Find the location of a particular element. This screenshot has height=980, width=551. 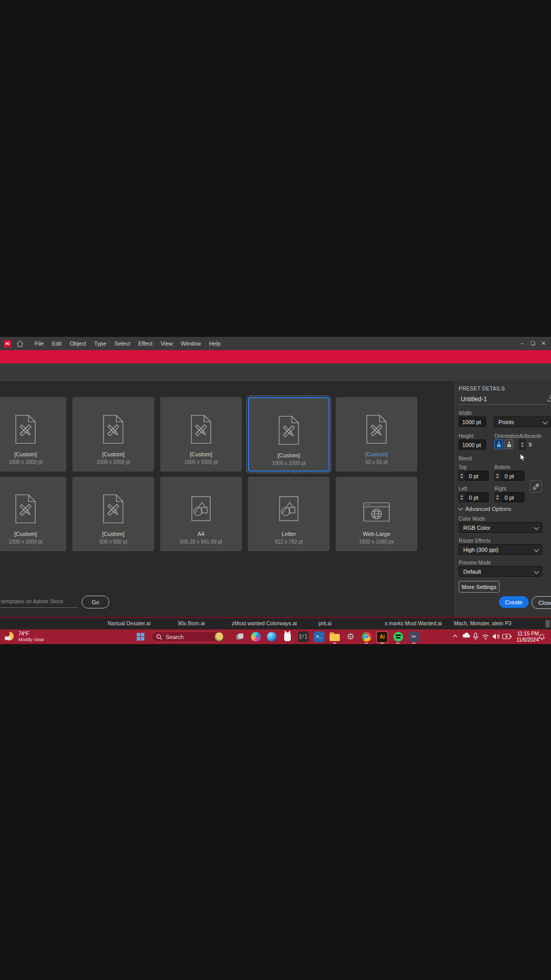

orientation-portrait-button is located at coordinates (499, 444).